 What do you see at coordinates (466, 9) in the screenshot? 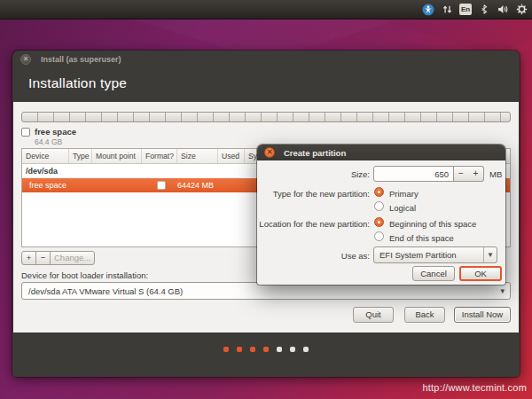
I see `keyboard-layout-indicator: En` at bounding box center [466, 9].